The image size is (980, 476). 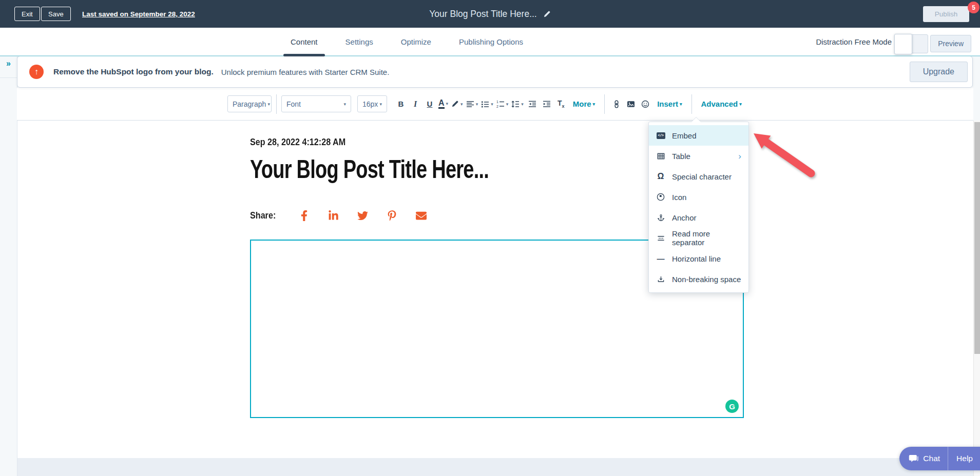 What do you see at coordinates (699, 176) in the screenshot?
I see `insert-menu-item-special-character: Ω Special character` at bounding box center [699, 176].